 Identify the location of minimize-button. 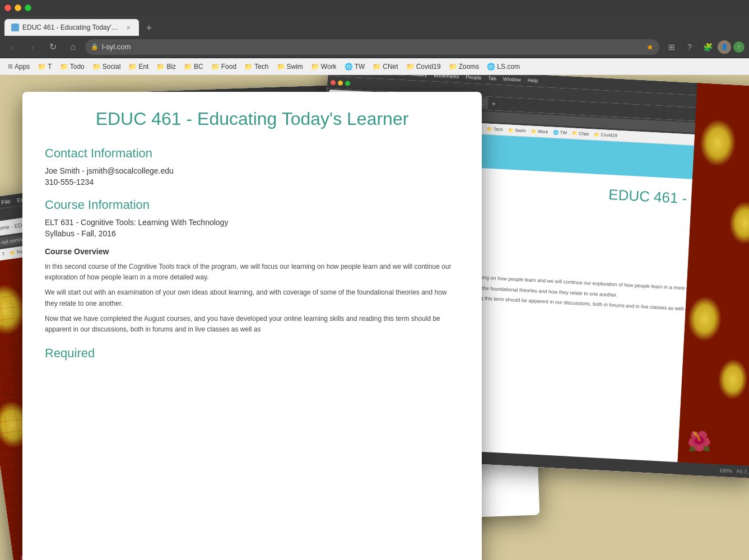
(18, 8).